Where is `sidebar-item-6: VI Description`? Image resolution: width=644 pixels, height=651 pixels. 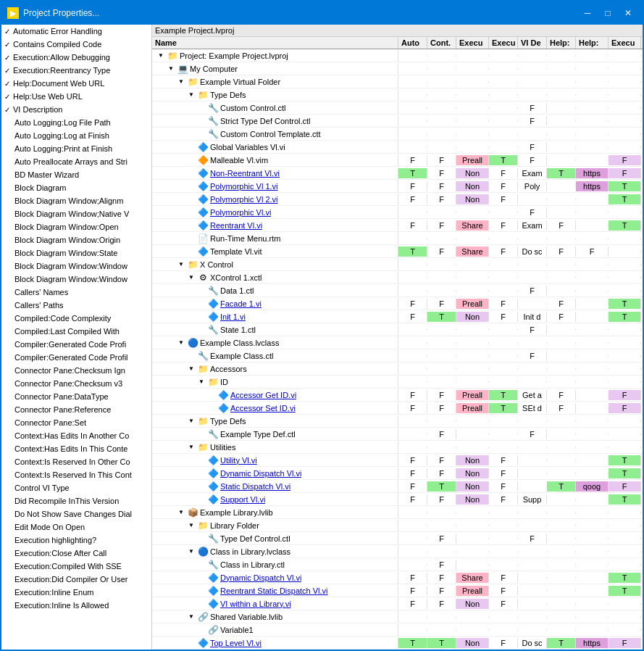 sidebar-item-6: VI Description is located at coordinates (77, 109).